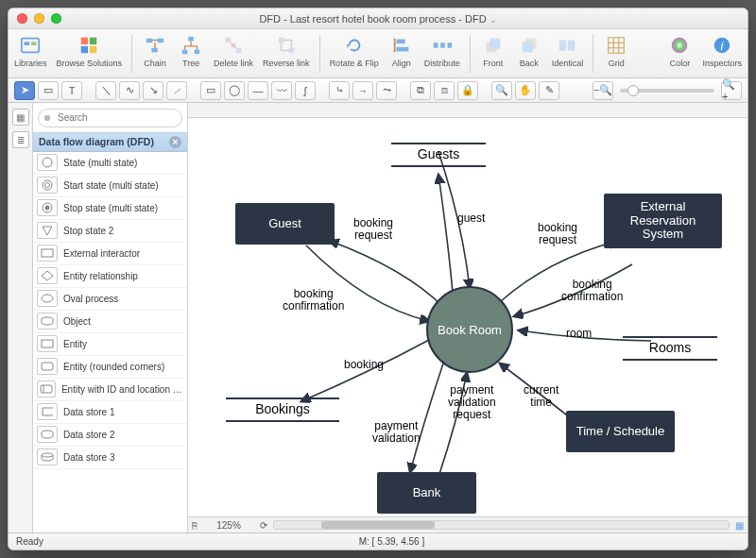  Describe the element at coordinates (110, 254) in the screenshot. I see `shape-item: External interactor` at that location.